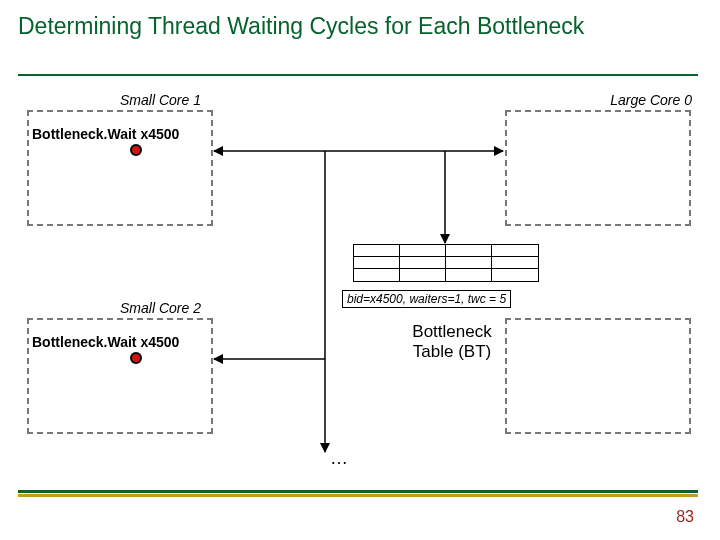 The width and height of the screenshot is (720, 540). I want to click on title-underline, so click(358, 75).